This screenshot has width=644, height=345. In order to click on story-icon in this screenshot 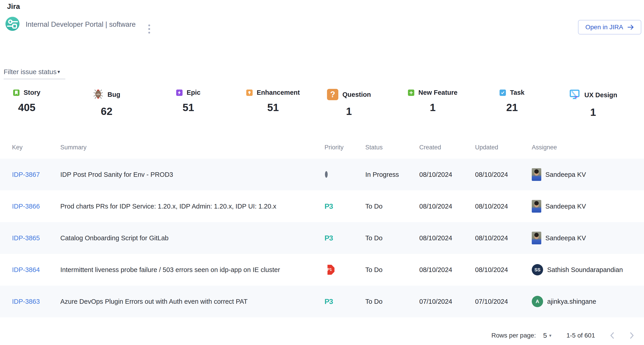, I will do `click(16, 93)`.